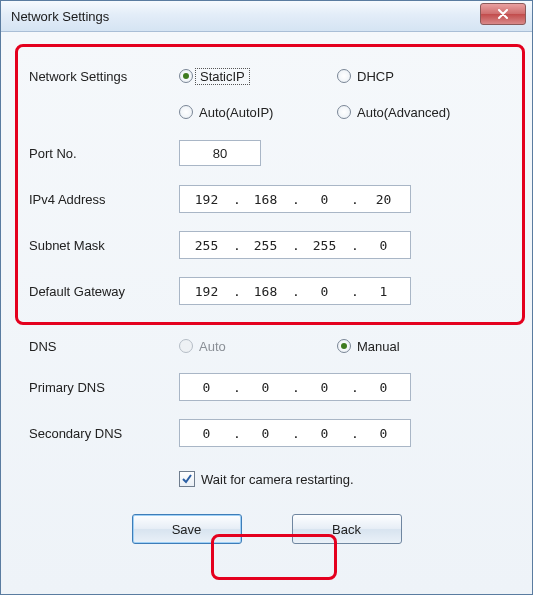 This screenshot has width=533, height=595. I want to click on primary-dns-input: 0. 0. 0. 0, so click(295, 387).